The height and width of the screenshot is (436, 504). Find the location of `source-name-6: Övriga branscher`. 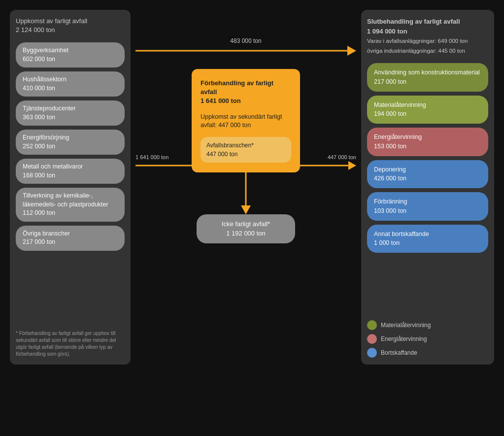

source-name-6: Övriga branscher is located at coordinates (46, 234).